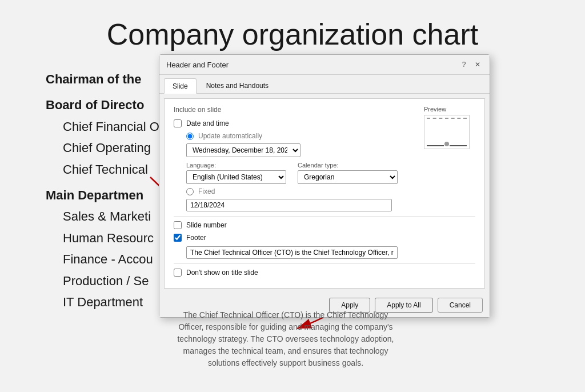 The height and width of the screenshot is (392, 585). What do you see at coordinates (450, 127) in the screenshot?
I see `preview-box: Preview` at bounding box center [450, 127].